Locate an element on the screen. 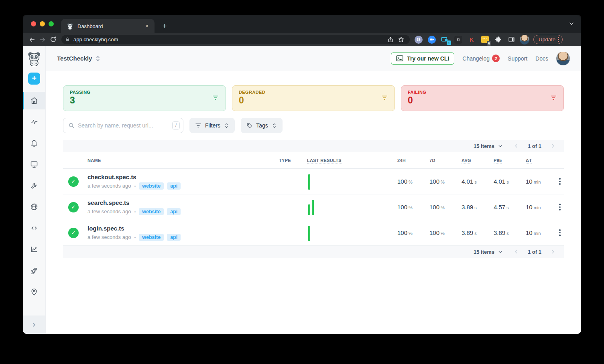 The image size is (604, 364). sidebar-item-getting-started-rocket is located at coordinates (34, 271).